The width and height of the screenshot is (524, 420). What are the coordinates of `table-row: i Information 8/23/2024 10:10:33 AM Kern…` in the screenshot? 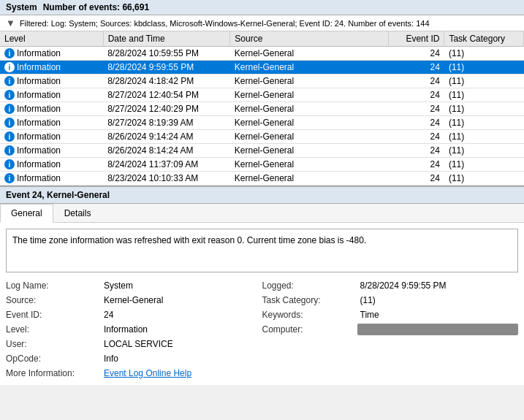 It's located at (262, 178).